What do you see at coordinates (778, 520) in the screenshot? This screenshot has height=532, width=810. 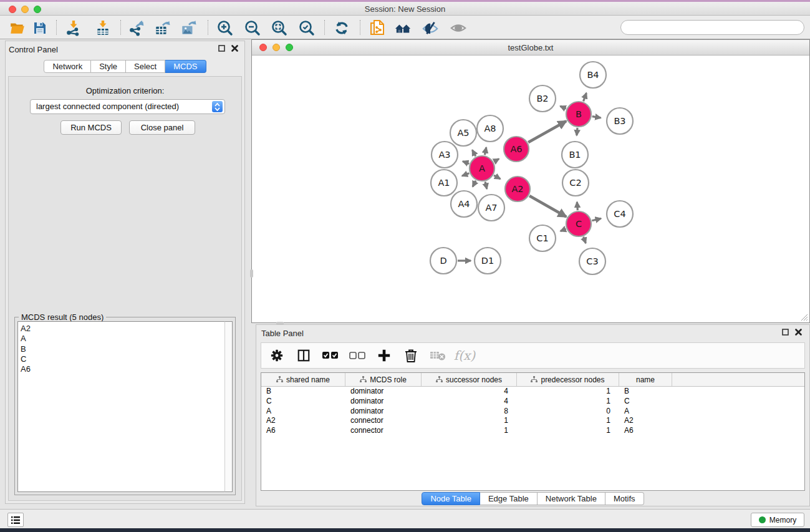 I see `memory-button: Memory` at bounding box center [778, 520].